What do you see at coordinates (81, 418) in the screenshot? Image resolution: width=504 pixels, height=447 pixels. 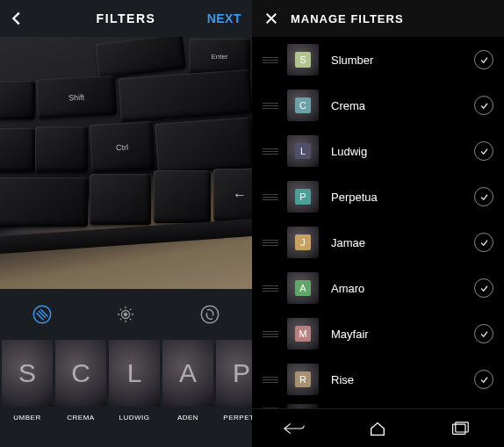 I see `filter-label: CREMA` at bounding box center [81, 418].